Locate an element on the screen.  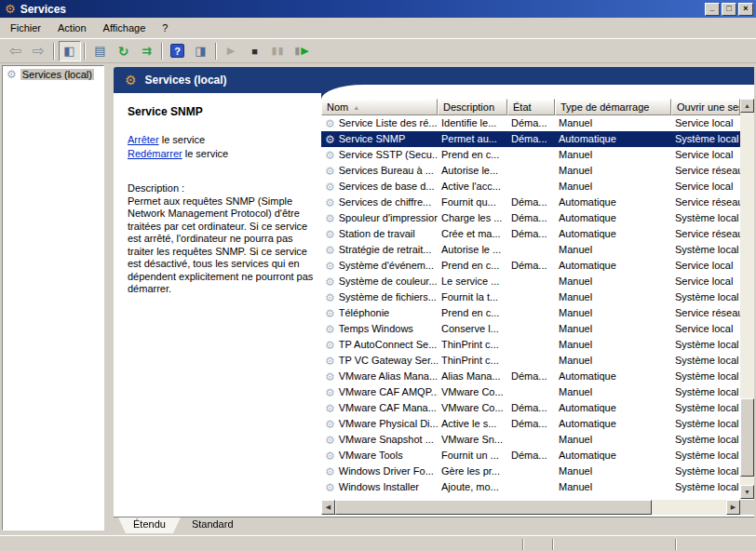
title-bar: ⚙ Services _ □ × is located at coordinates (378, 9).